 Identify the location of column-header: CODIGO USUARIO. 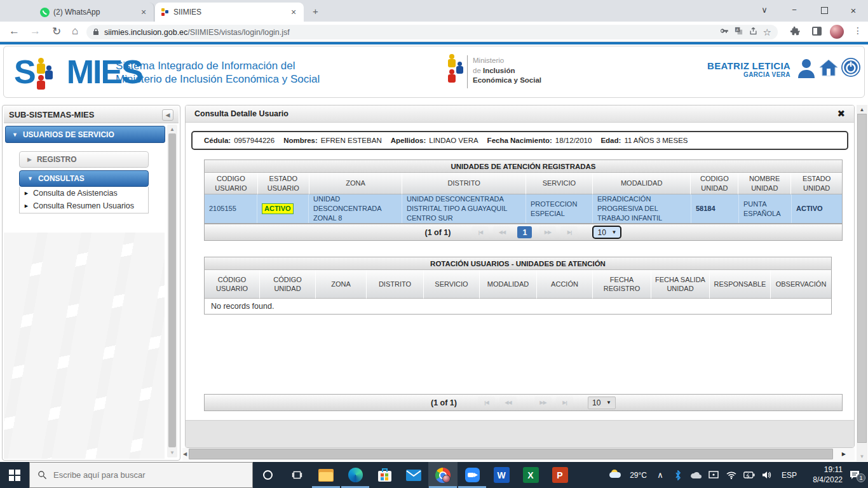
(231, 184).